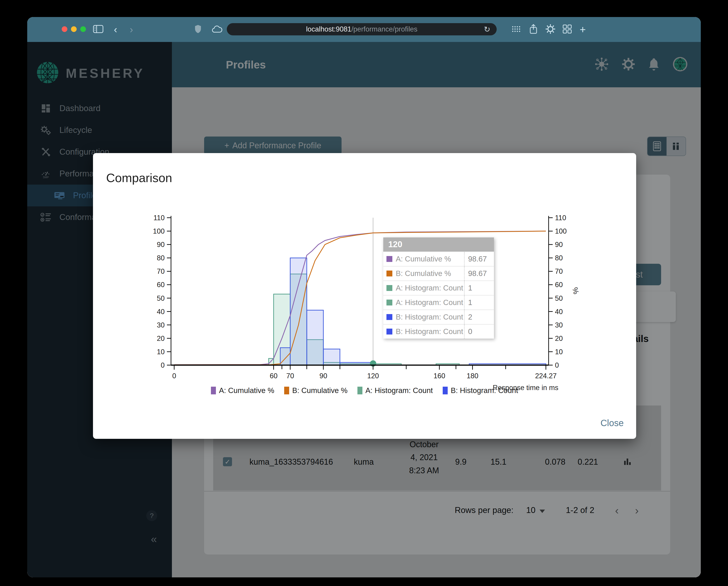  I want to click on legend-item: B: Cumulative %, so click(316, 391).